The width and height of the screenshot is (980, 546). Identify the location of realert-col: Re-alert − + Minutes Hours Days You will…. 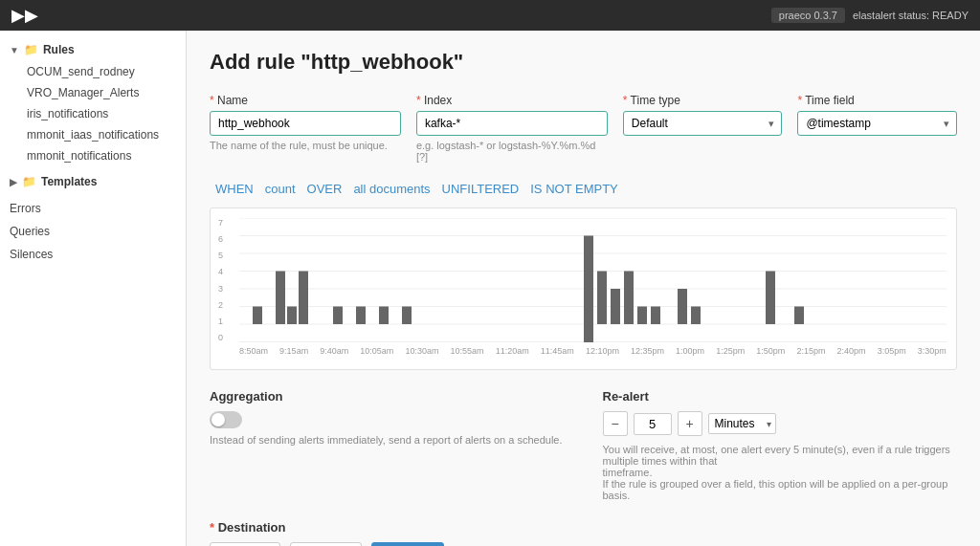
(781, 446).